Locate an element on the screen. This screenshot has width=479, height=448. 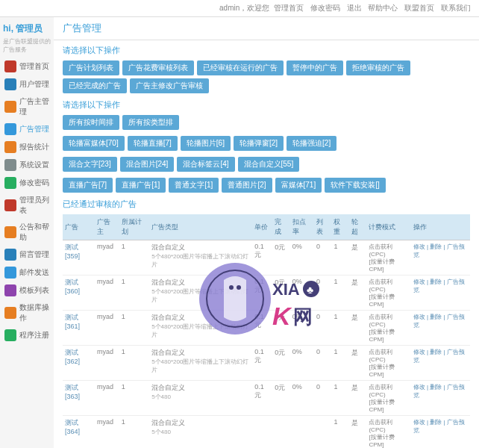
type-tag: 轮播富媒体[70] is located at coordinates (94, 143).